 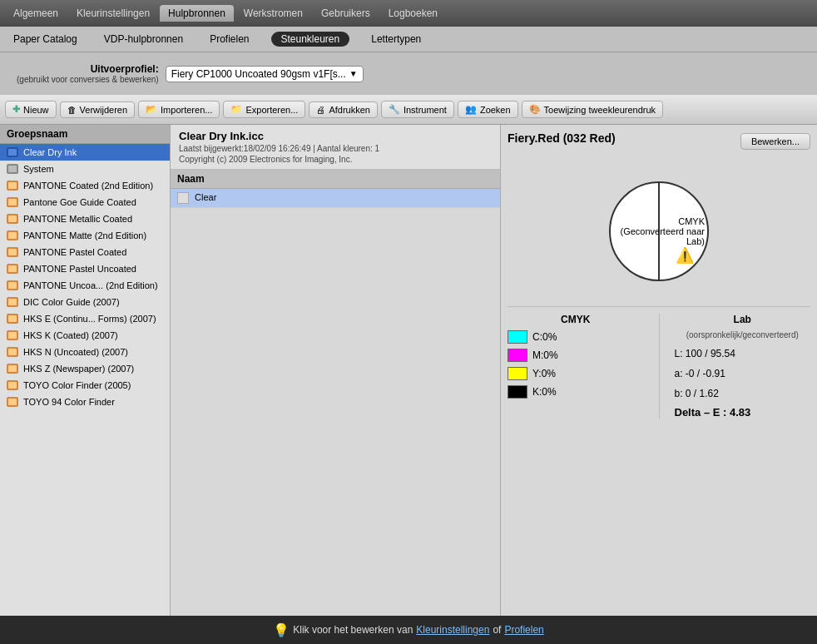 I want to click on instrument-button: 🔧 Instrument, so click(x=418, y=110).